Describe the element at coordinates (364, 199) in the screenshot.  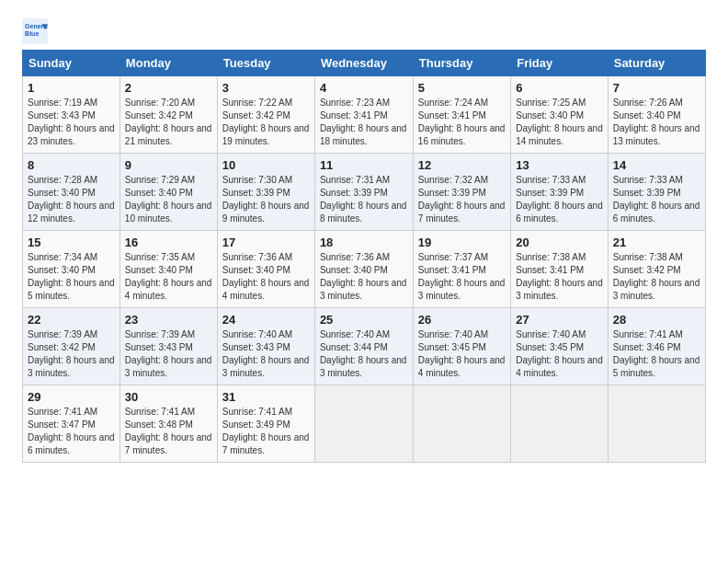
I see `day-info: Sunrise: 7:31 AMSunset: 3:39 PMDaylight:…` at that location.